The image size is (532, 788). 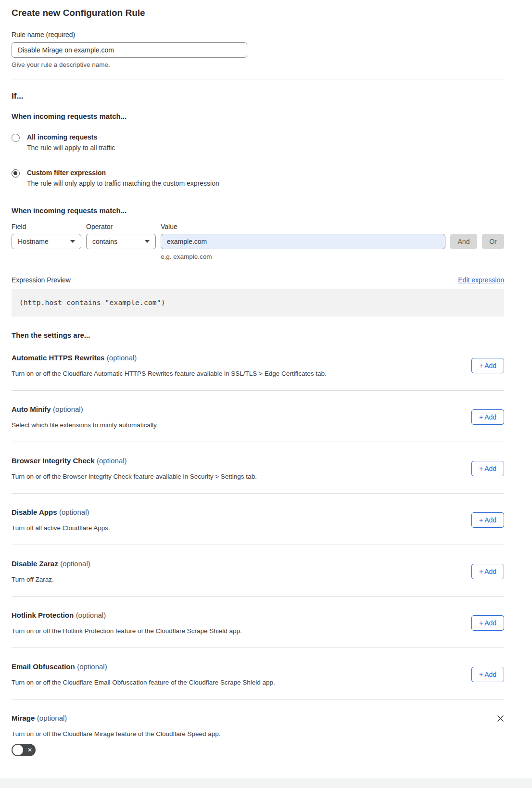 I want to click on edit-expression-link: Edit expression, so click(x=481, y=280).